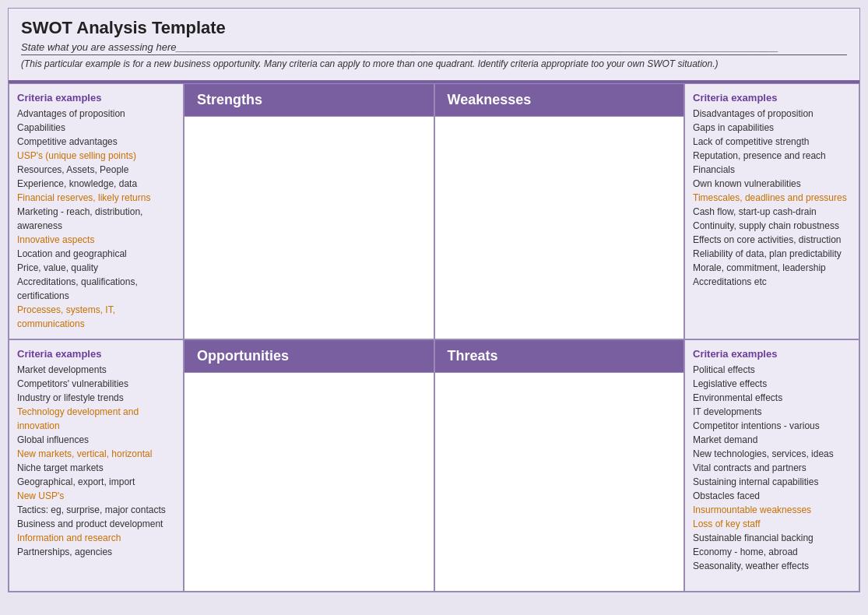 The image size is (868, 615). Describe the element at coordinates (772, 384) in the screenshot. I see `list-item: Legislative effects` at that location.